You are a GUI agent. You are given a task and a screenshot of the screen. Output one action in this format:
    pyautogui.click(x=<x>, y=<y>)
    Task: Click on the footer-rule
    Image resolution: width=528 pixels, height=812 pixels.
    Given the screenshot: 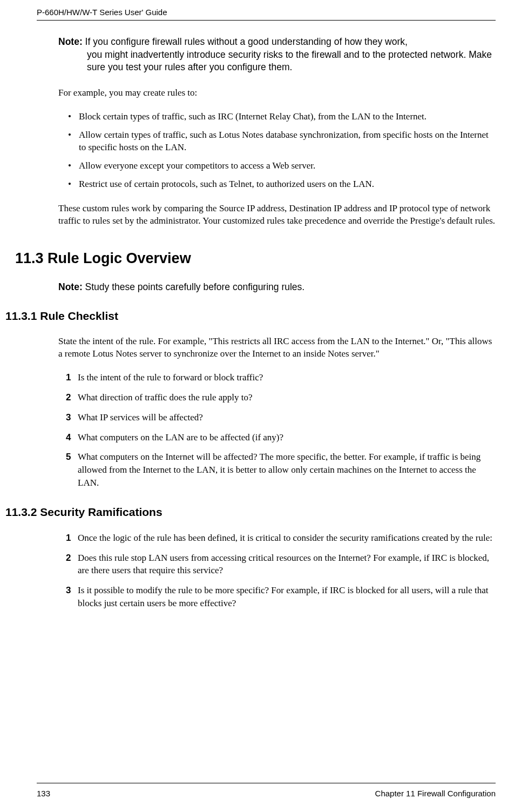 What is the action you would take?
    pyautogui.click(x=266, y=783)
    